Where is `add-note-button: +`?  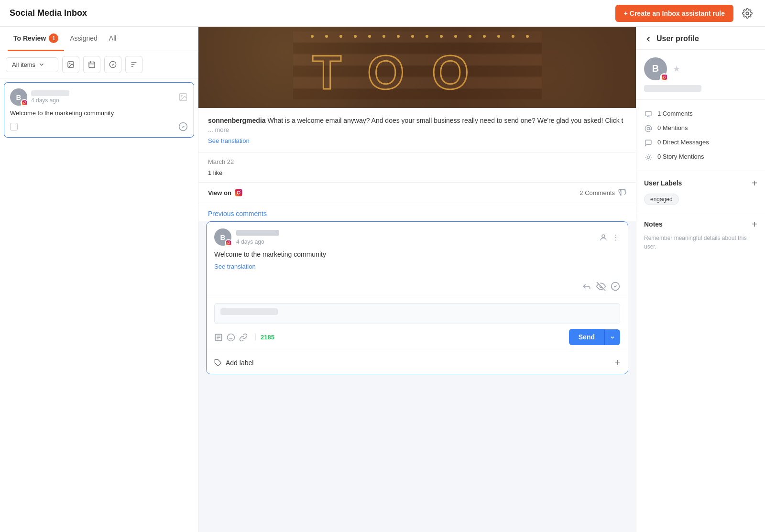
add-note-button: + is located at coordinates (754, 225).